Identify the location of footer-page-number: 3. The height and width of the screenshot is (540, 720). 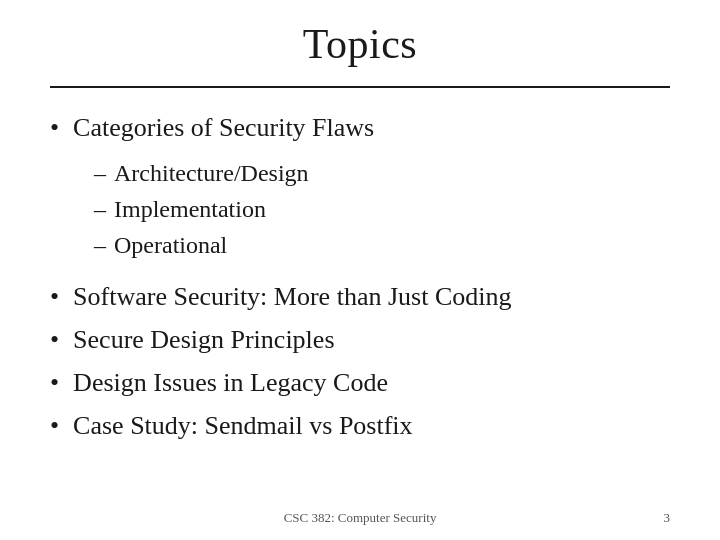
(668, 518).